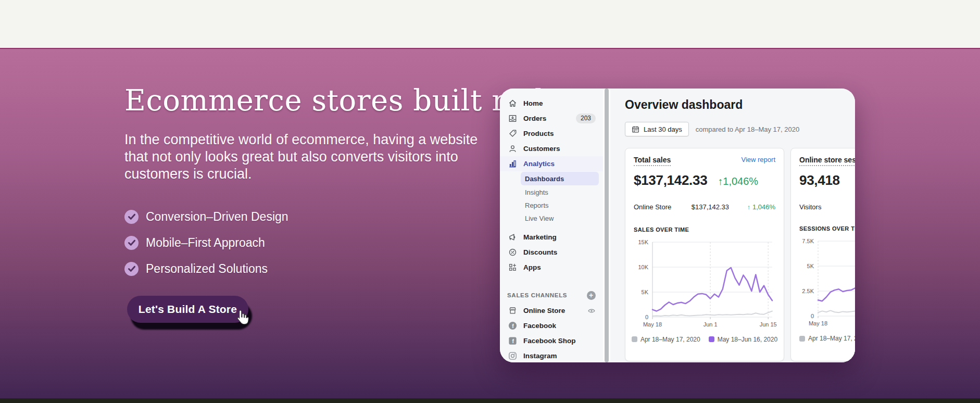  What do you see at coordinates (551, 310) in the screenshot?
I see `sidebar-item-online-store: Online Store` at bounding box center [551, 310].